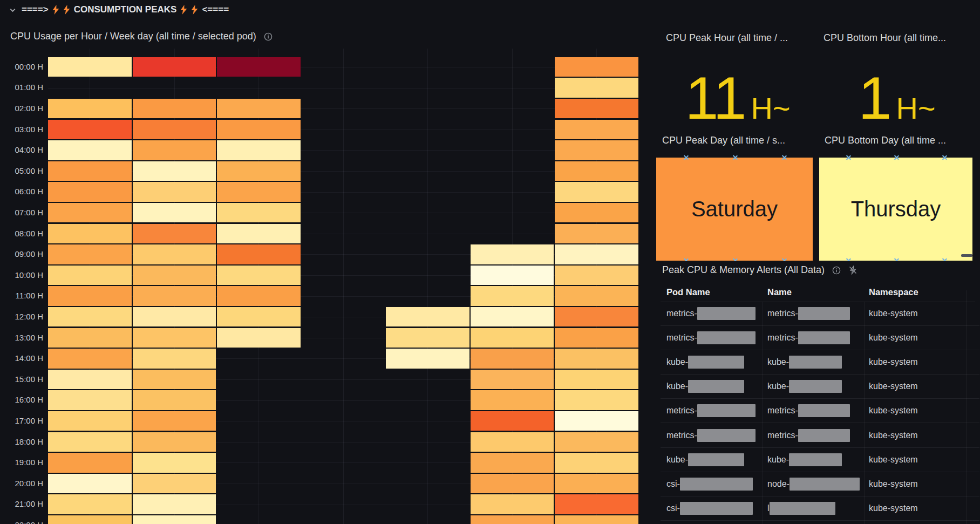  Describe the element at coordinates (885, 140) in the screenshot. I see `cpu-bottom-day-title: CPU Bottom Day (all time ...` at that location.